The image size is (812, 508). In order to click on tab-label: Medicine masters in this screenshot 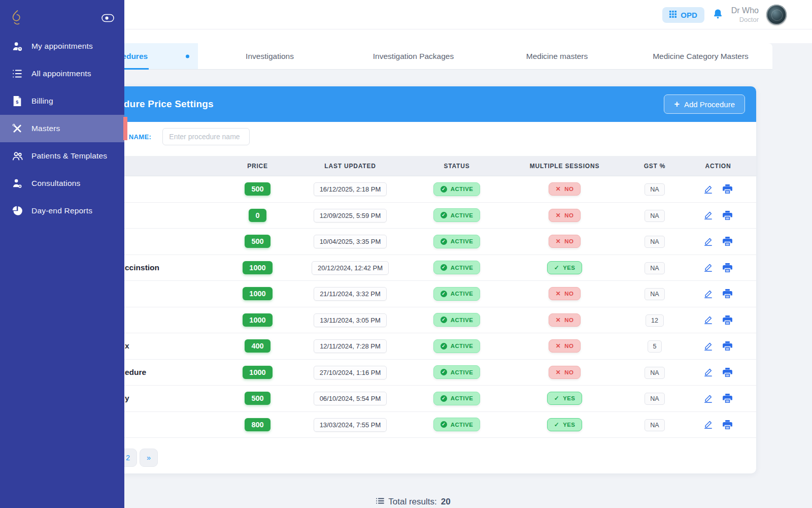, I will do `click(557, 56)`.